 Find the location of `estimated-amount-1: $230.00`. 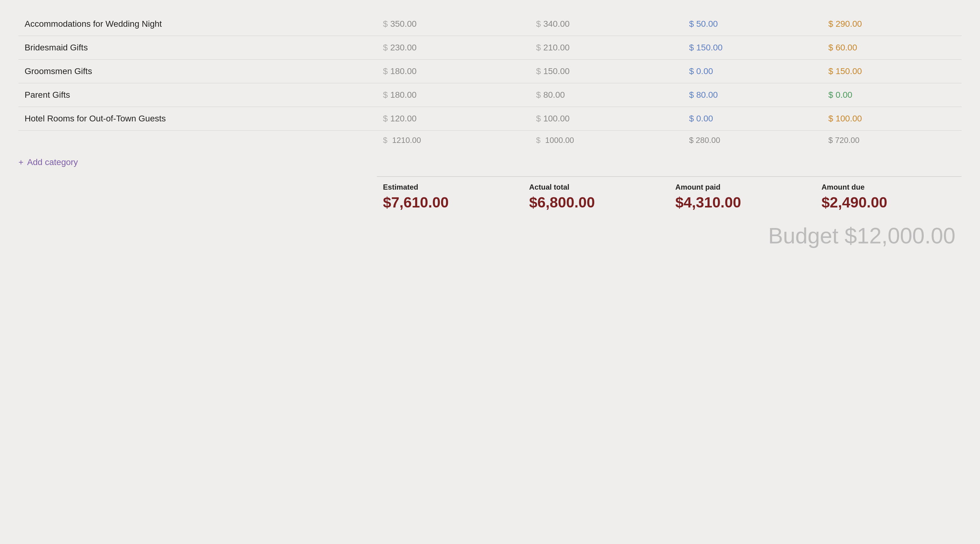

estimated-amount-1: $230.00 is located at coordinates (453, 48).